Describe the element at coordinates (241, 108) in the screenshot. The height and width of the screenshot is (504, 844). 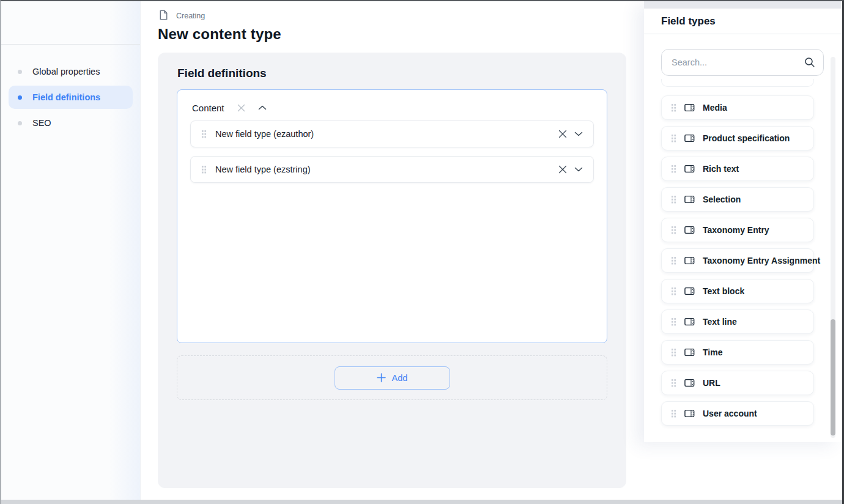
I see `remove-group-button` at that location.